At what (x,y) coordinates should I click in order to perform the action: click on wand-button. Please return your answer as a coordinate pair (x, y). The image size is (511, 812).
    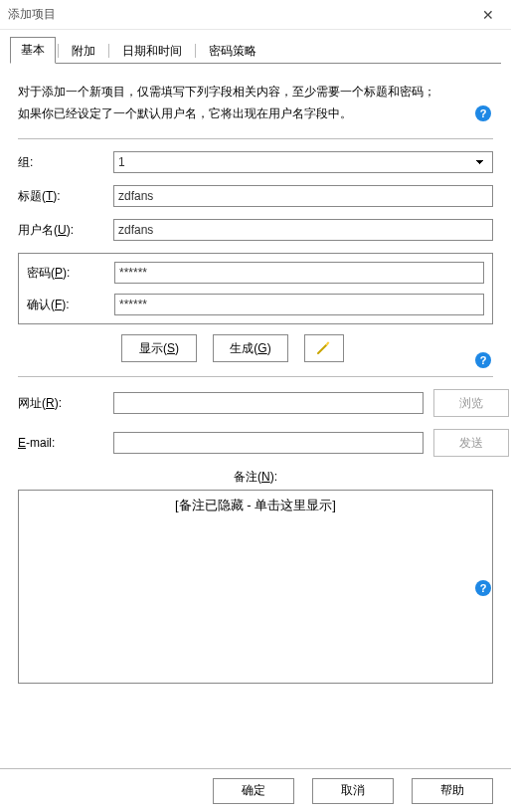
    Looking at the image, I should click on (324, 348).